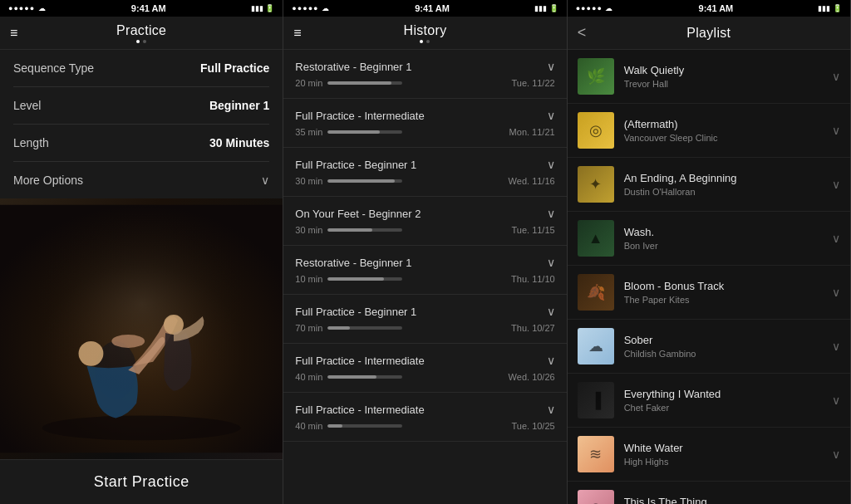  Describe the element at coordinates (13, 33) in the screenshot. I see `hamburger-icon: ≡` at that location.